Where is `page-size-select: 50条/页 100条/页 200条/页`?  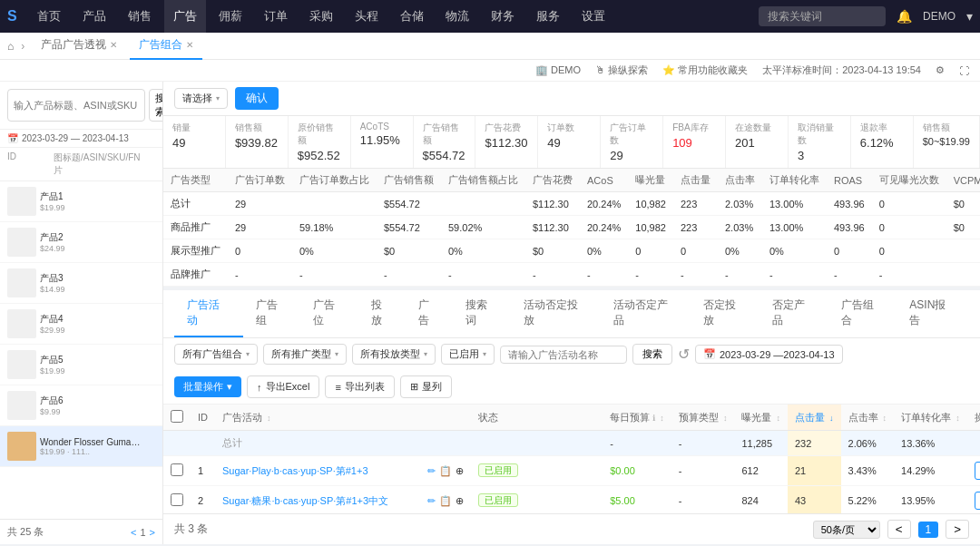
page-size-select: 50条/页 100条/页 200条/页 is located at coordinates (847, 530).